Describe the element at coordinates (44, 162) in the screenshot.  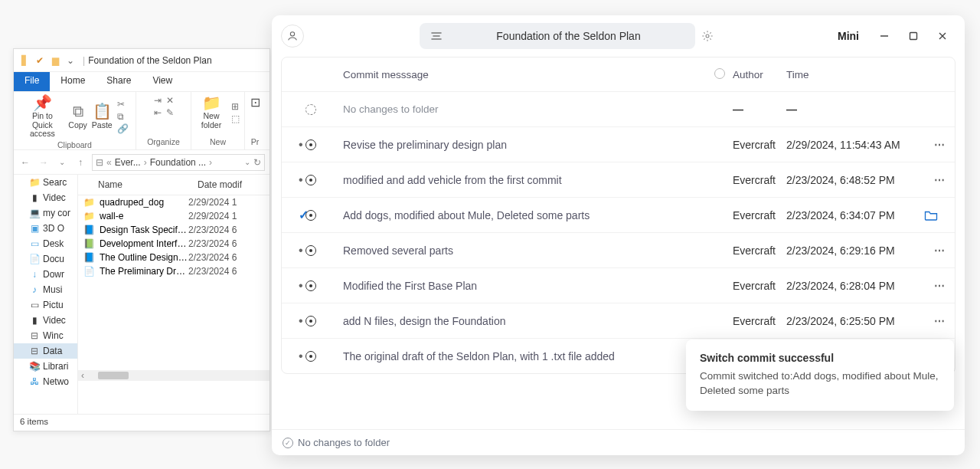
I see `nav-forward-button: →` at that location.